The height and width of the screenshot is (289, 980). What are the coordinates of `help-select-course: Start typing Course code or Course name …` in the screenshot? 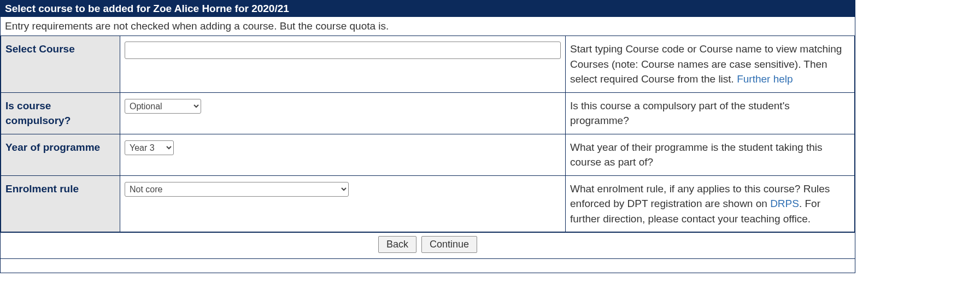 It's located at (711, 64).